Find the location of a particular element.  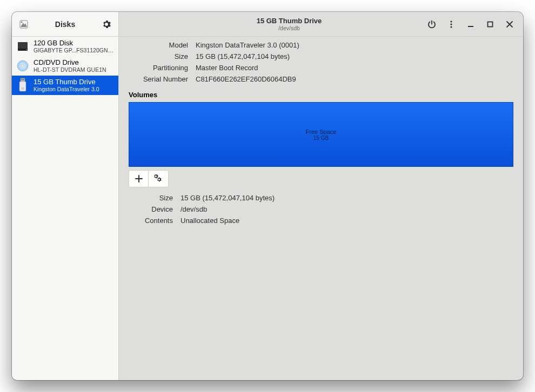

maximize-button is located at coordinates (490, 24).